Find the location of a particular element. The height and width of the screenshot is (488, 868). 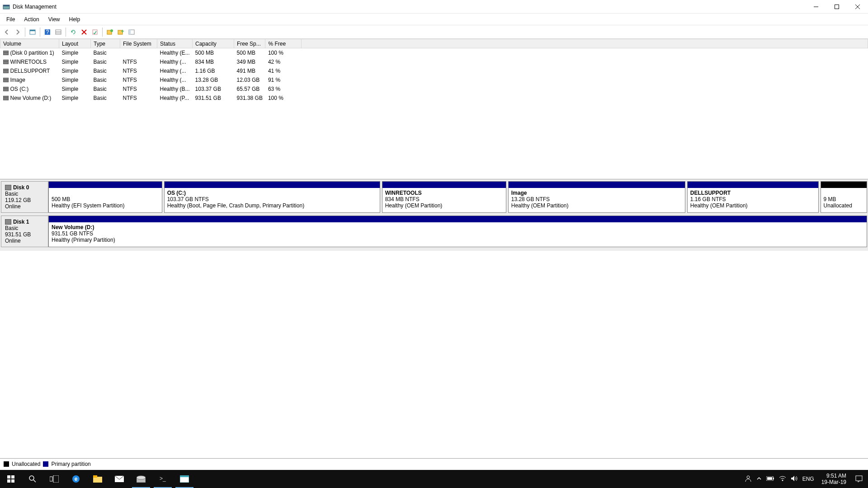

create-vhd-icon is located at coordinates (110, 32).